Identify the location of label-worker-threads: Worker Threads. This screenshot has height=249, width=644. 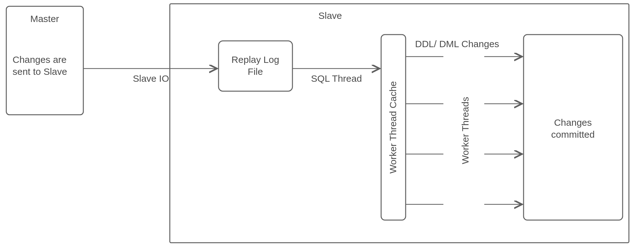
(465, 130).